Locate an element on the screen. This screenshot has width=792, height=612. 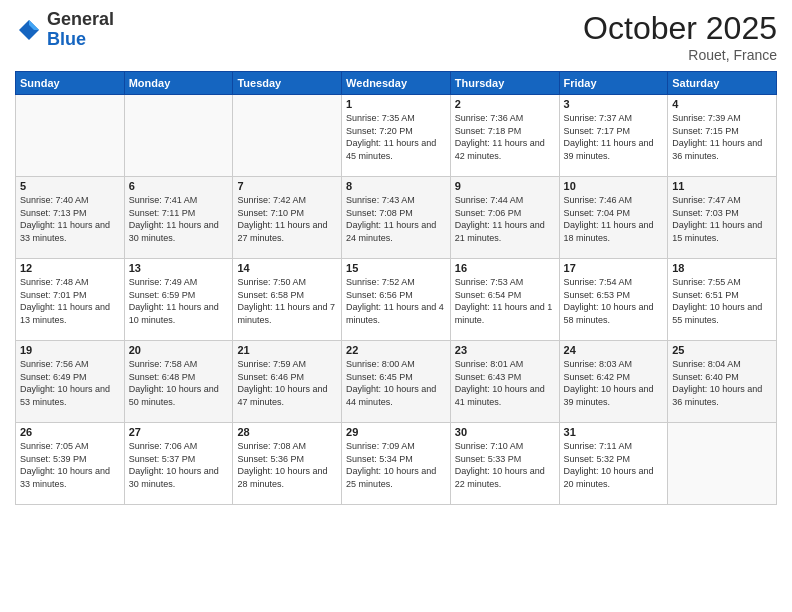
day-info: Sunrise: 7:09 AM Sunset: 5:34 PM Dayligh… is located at coordinates (396, 465).